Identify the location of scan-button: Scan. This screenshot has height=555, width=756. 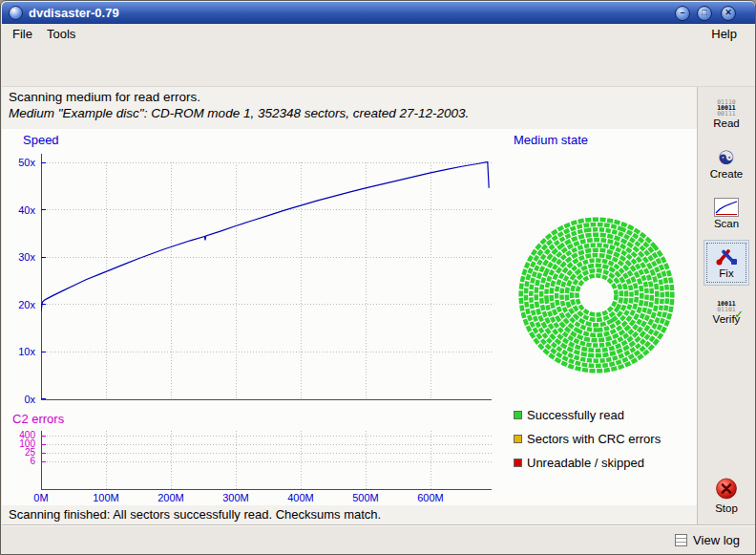
(726, 213).